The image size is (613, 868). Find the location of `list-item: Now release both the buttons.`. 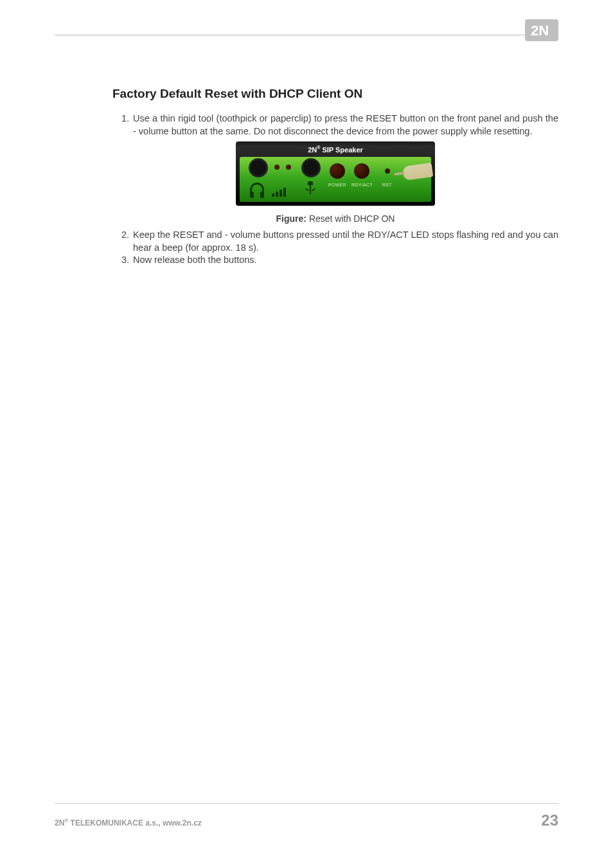

list-item: Now release both the buttons. is located at coordinates (345, 260).